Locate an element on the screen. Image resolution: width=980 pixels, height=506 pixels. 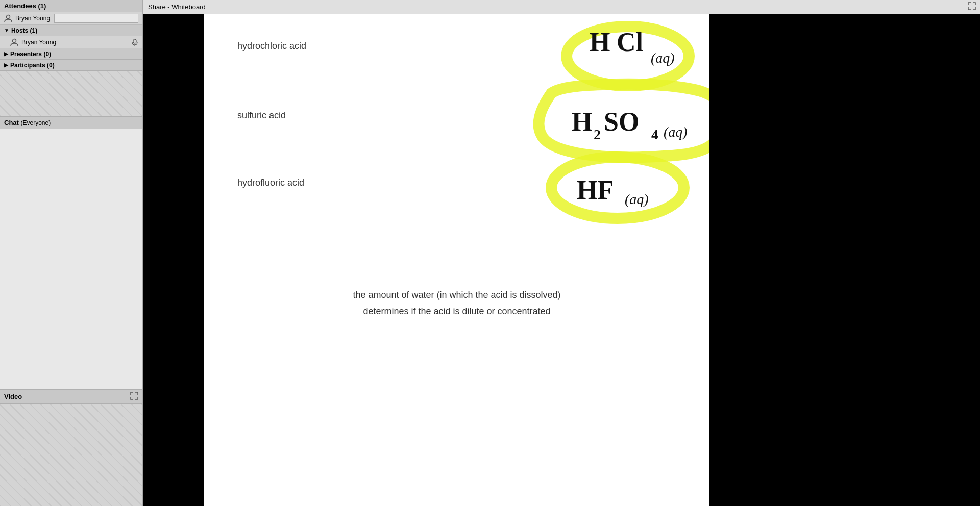
presenters-label: Presenters is located at coordinates (26, 54).